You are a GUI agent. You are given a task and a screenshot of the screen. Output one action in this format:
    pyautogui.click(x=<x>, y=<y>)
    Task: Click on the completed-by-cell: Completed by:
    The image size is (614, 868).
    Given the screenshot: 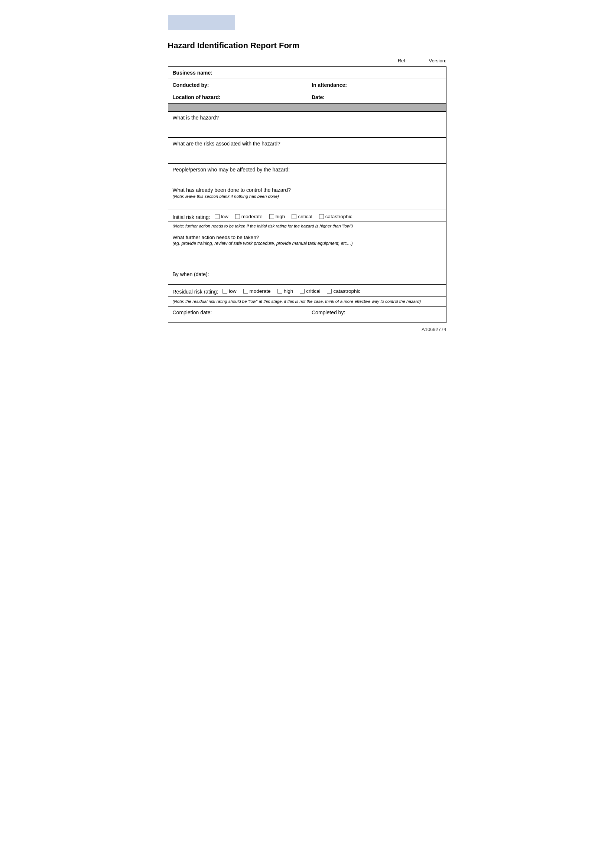 What is the action you would take?
    pyautogui.click(x=377, y=315)
    